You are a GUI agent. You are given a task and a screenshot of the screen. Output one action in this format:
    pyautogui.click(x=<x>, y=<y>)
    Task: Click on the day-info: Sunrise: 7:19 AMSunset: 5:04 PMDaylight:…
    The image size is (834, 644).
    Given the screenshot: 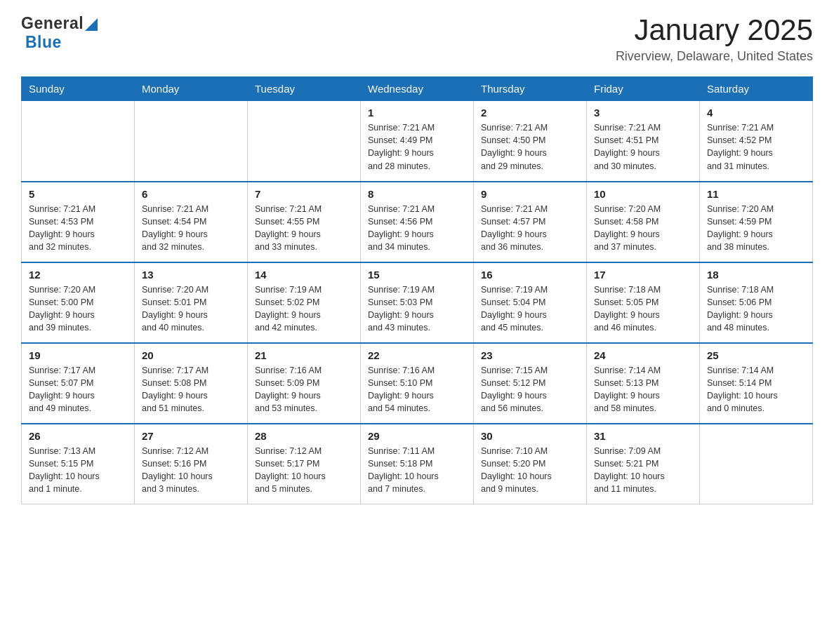 What is the action you would take?
    pyautogui.click(x=530, y=309)
    